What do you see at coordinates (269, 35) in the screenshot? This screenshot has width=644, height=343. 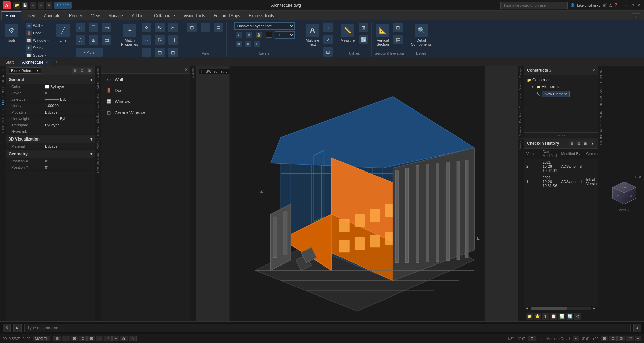 I see `layer-color-btn` at bounding box center [269, 35].